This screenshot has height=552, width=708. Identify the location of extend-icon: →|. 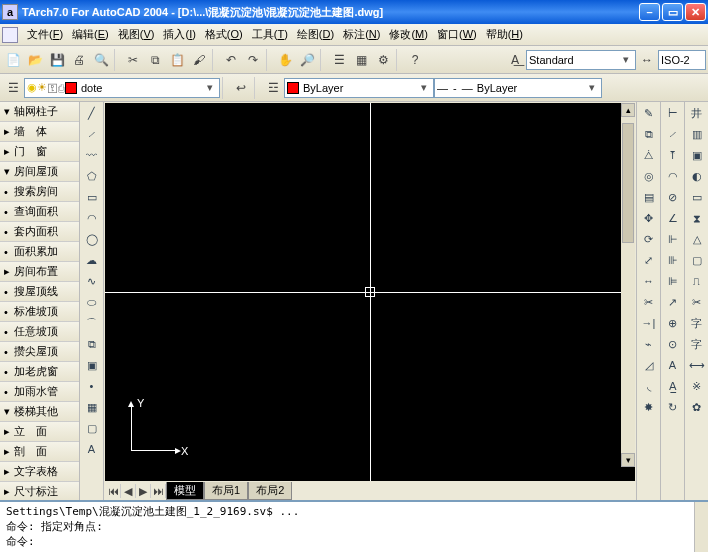
(649, 323).